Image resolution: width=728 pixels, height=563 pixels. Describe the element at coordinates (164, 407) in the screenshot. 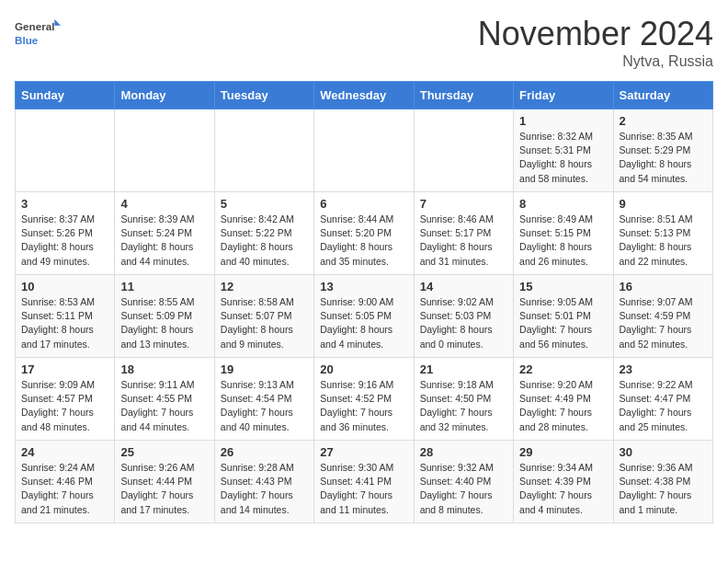

I see `day-info: Sunrise: 9:11 AM Sunset: 4:55 PM Dayligh…` at that location.